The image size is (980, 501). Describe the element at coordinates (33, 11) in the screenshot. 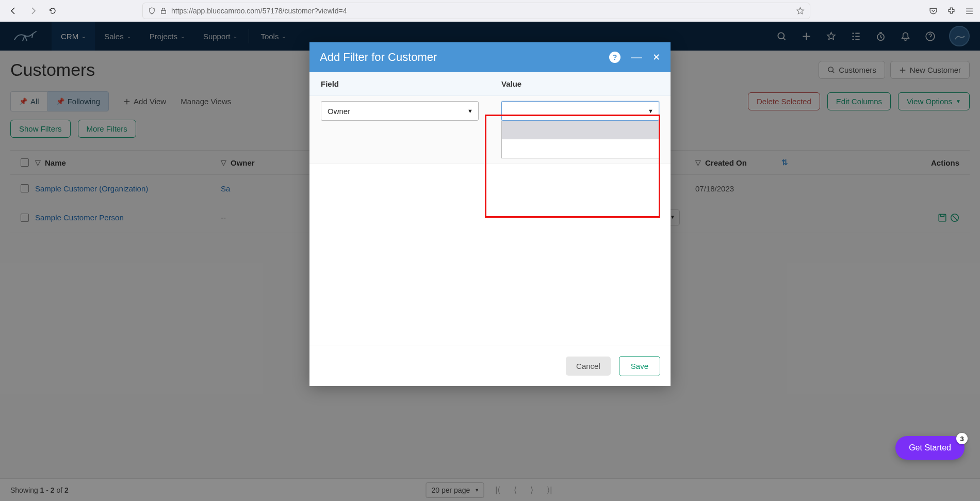

I see `forward-icon` at that location.